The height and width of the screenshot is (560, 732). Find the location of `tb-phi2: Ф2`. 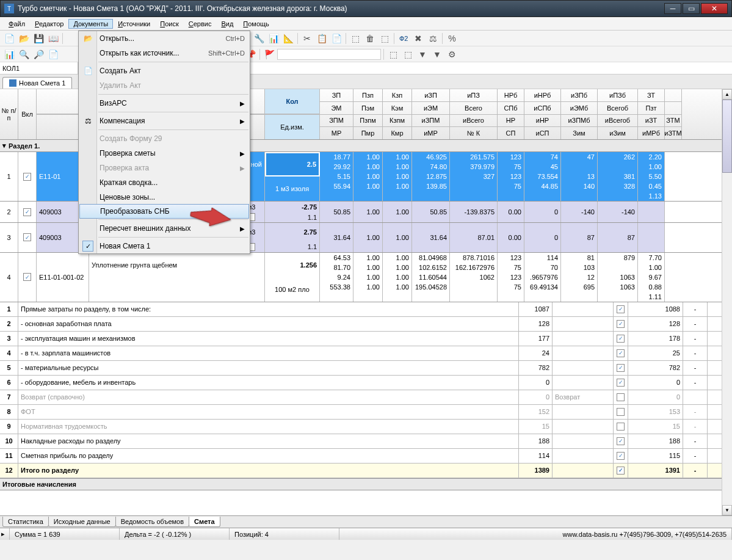

tb-phi2: Ф2 is located at coordinates (404, 38).